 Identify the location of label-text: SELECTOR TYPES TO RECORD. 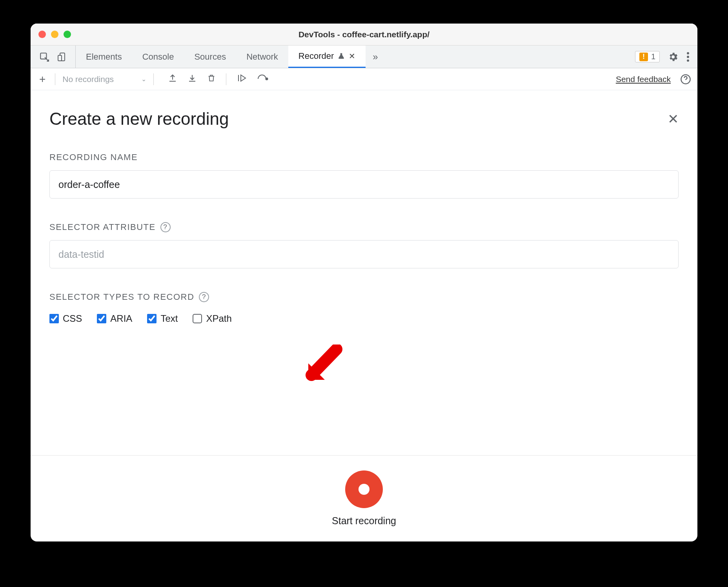
(122, 297).